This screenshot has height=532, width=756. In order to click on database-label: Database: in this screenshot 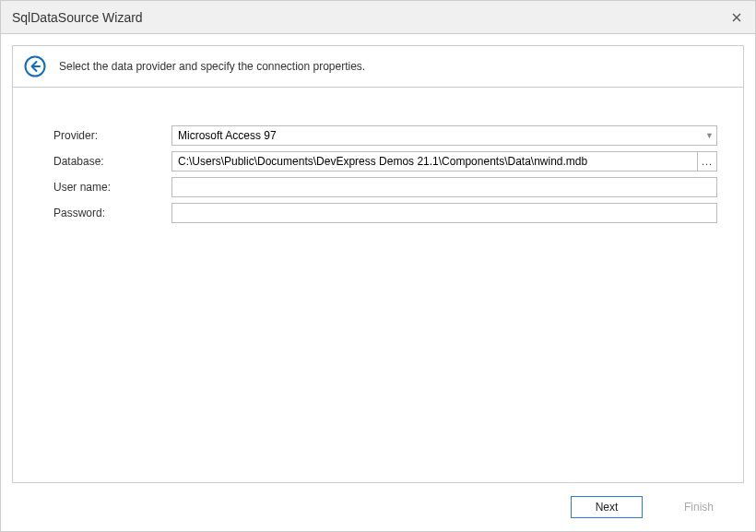, I will do `click(112, 161)`.